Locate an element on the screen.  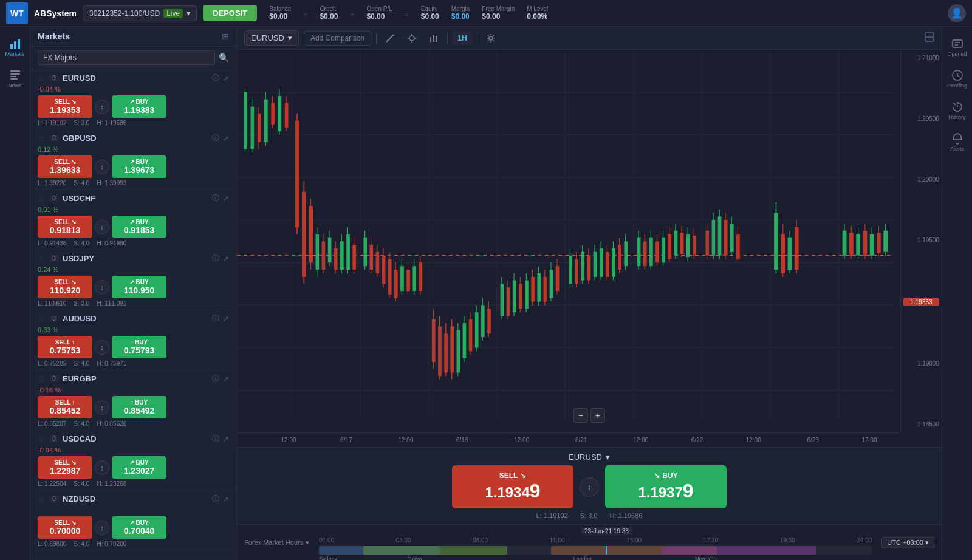
chart-usdcad: ↗ is located at coordinates (226, 439).